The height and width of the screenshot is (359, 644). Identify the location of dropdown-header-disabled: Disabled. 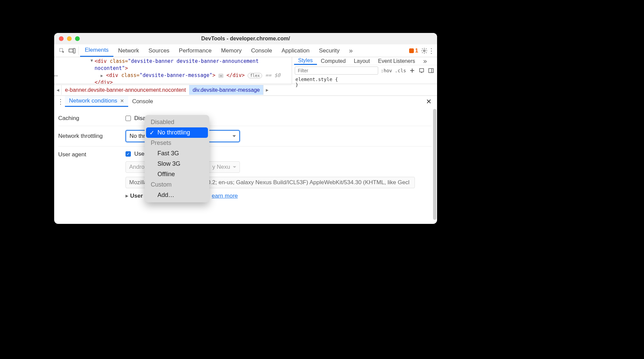
(177, 122).